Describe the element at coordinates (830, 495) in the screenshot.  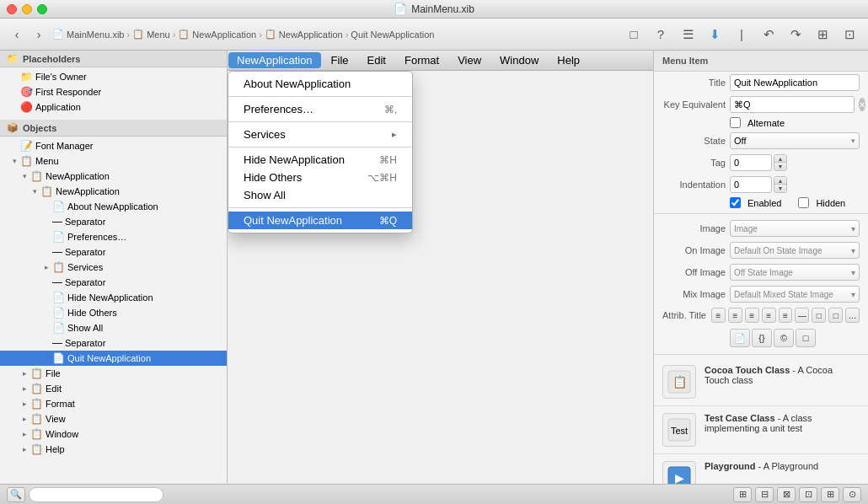
I see `bottom-btn-5: ⊞` at that location.